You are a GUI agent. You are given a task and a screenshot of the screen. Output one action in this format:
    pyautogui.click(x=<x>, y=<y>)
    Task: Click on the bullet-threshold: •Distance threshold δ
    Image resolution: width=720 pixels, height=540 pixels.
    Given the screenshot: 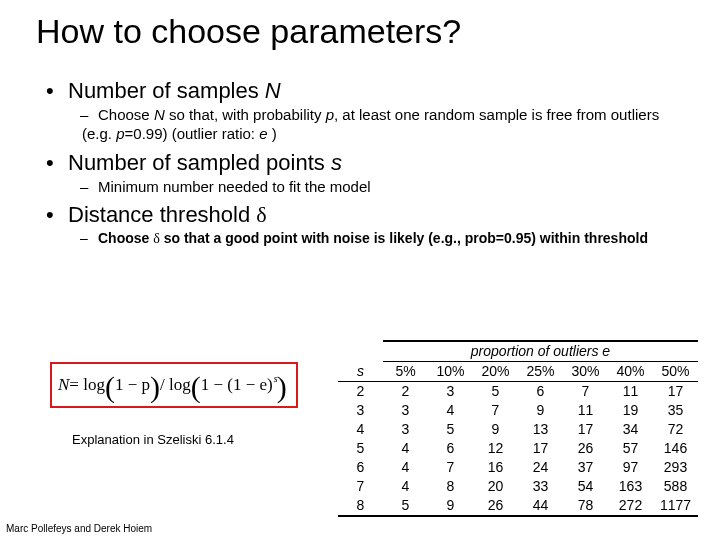 What is the action you would take?
    pyautogui.click(x=368, y=215)
    